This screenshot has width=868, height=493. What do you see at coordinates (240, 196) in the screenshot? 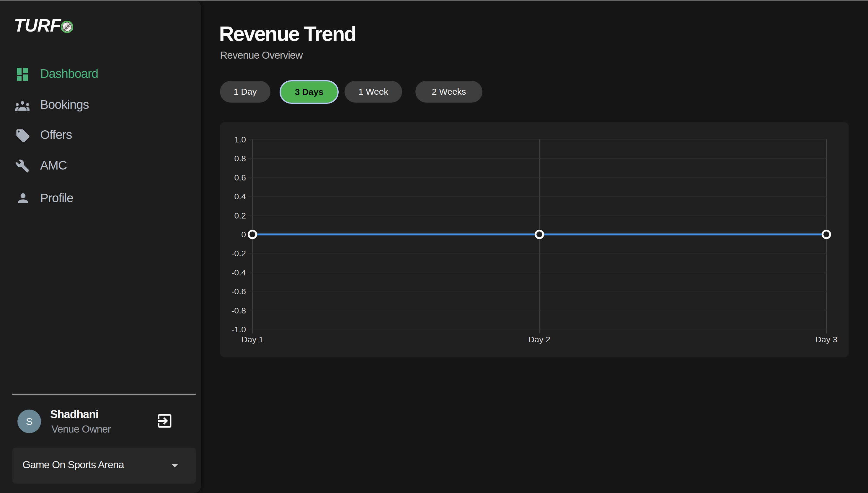
I see `svg-text: 0.4` at bounding box center [240, 196].